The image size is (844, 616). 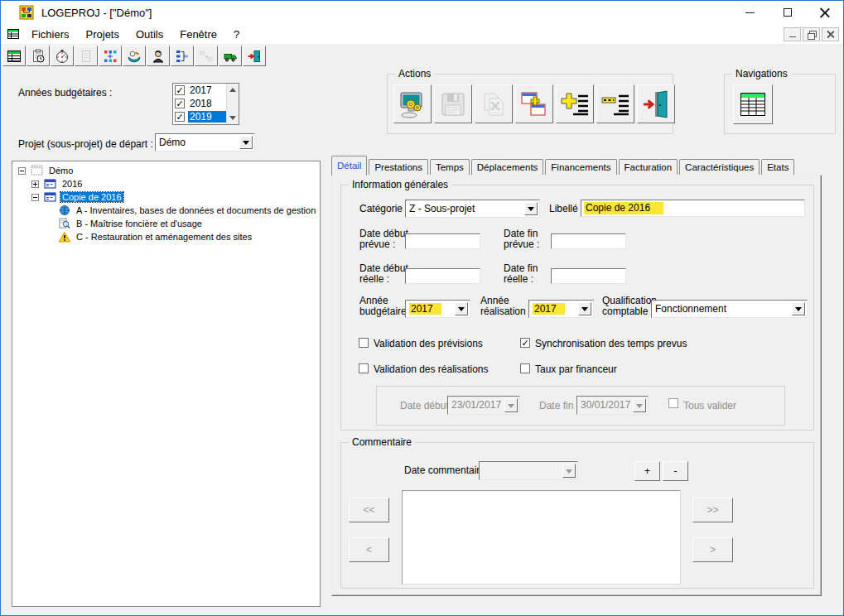 What do you see at coordinates (508, 167) in the screenshot?
I see `tab-deplacements: Déplacements` at bounding box center [508, 167].